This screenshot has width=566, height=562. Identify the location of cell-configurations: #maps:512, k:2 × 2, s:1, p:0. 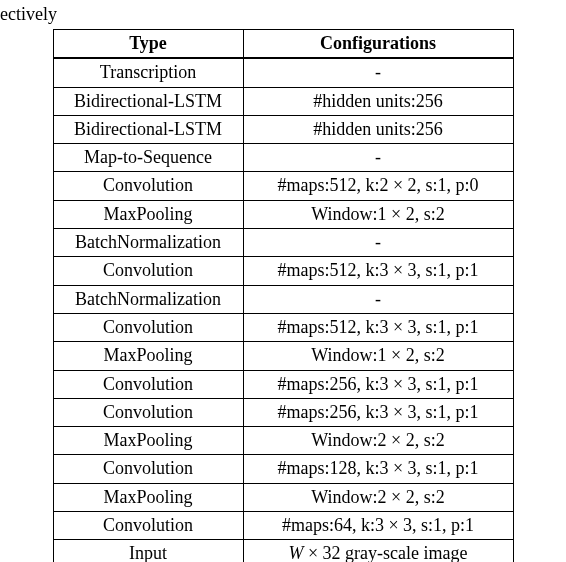
(378, 186).